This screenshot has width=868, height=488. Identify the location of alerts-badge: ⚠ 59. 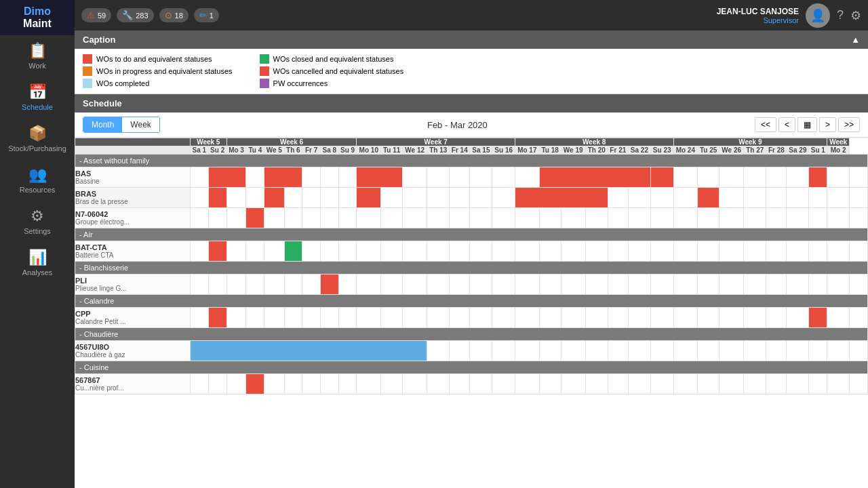
(96, 15).